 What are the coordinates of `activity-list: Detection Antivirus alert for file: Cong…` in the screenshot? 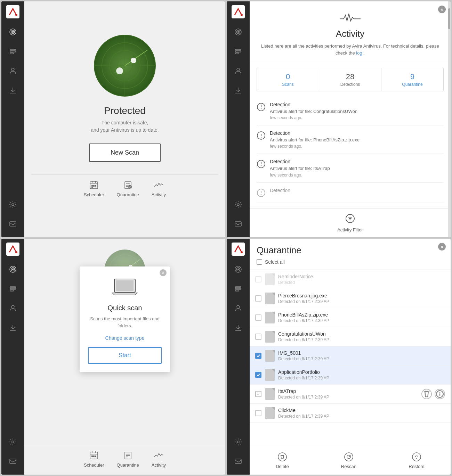 It's located at (350, 153).